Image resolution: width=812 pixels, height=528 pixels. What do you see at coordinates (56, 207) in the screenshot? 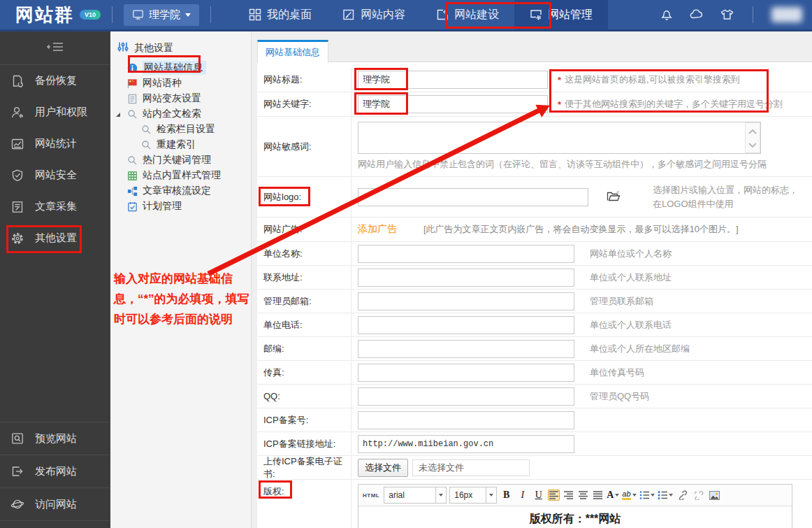
I see `sidebar-item-label: 文章采集` at bounding box center [56, 207].